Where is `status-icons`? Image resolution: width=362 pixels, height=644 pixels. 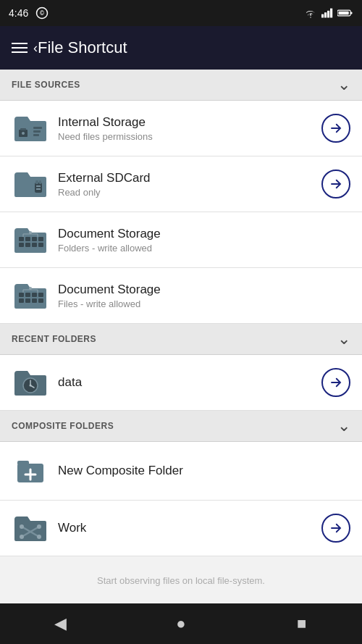
status-icons is located at coordinates (329, 13).